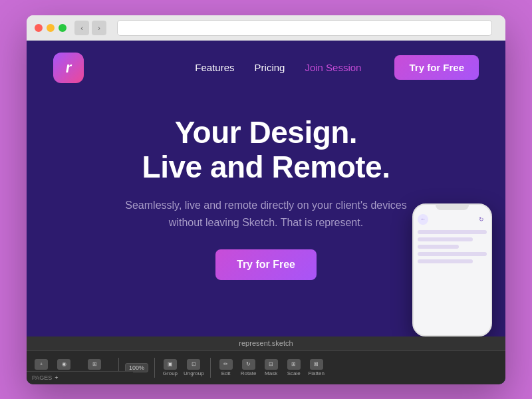 This screenshot has height=399, width=532. I want to click on phone-screen: ← ↻, so click(452, 241).